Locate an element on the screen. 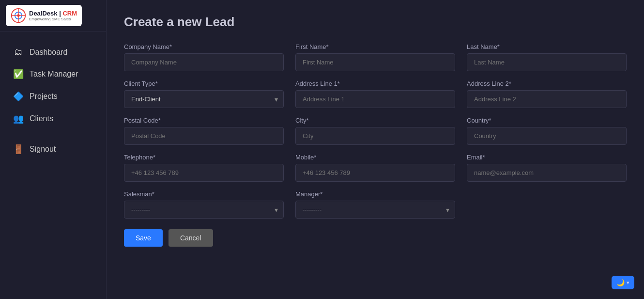 The height and width of the screenshot is (299, 644). sidebar-item-clients: 👥 Clients is located at coordinates (53, 119).